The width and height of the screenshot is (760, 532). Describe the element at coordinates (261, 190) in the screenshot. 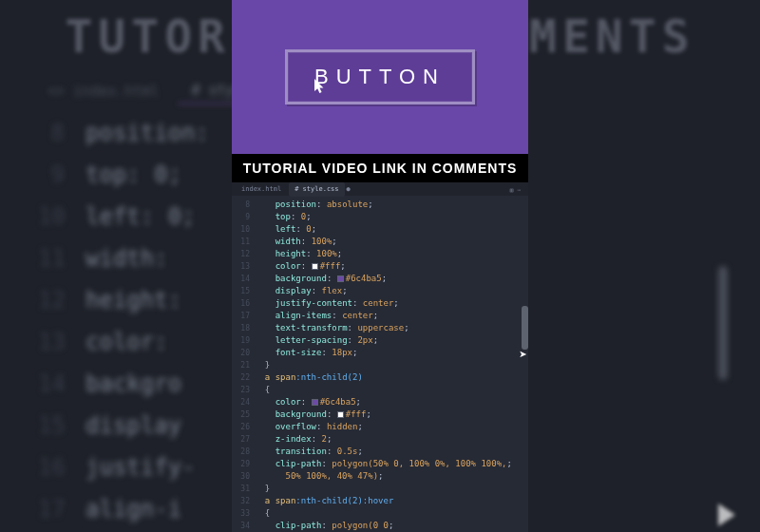

I see `fg-tab-index-html: index.html` at that location.